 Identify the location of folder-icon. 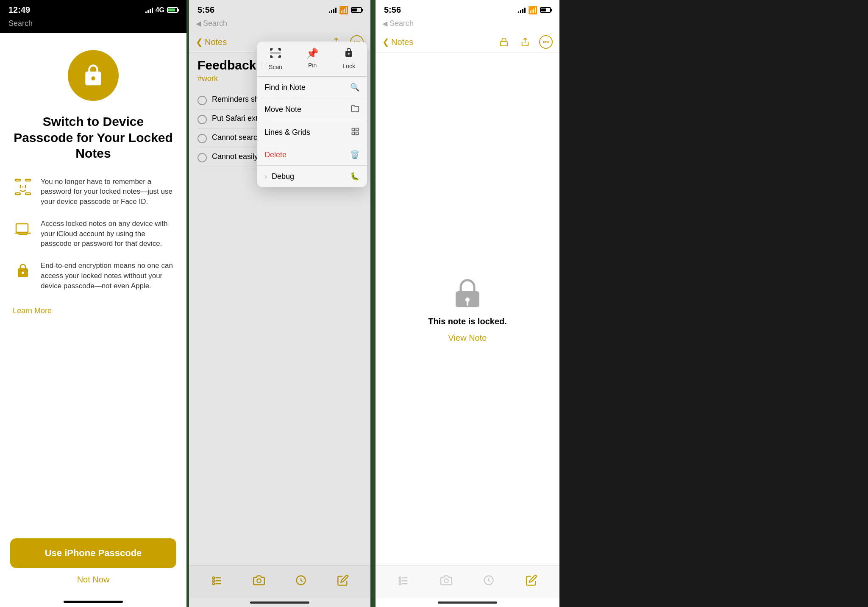
(355, 109).